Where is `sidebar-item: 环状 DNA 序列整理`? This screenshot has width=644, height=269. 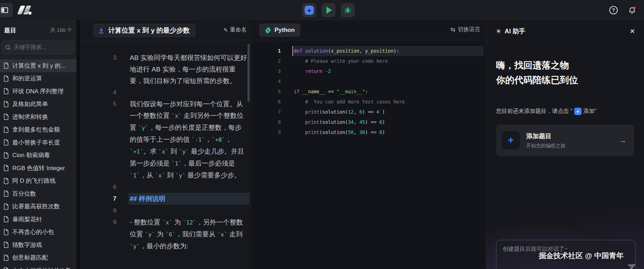 sidebar-item: 环状 DNA 序列整理 is located at coordinates (38, 91).